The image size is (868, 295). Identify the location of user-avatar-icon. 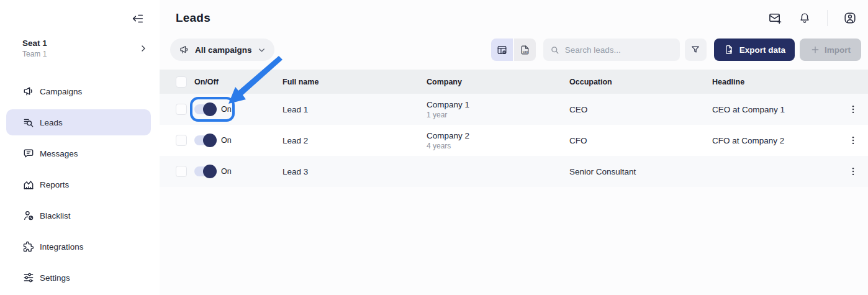
(850, 18).